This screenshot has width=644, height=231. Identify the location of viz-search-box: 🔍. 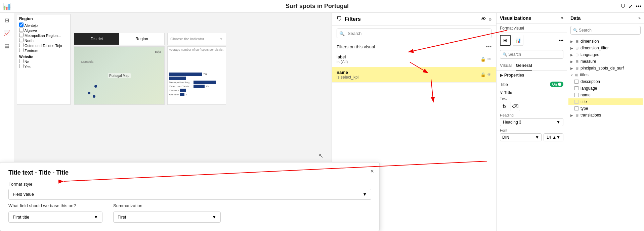
(531, 54).